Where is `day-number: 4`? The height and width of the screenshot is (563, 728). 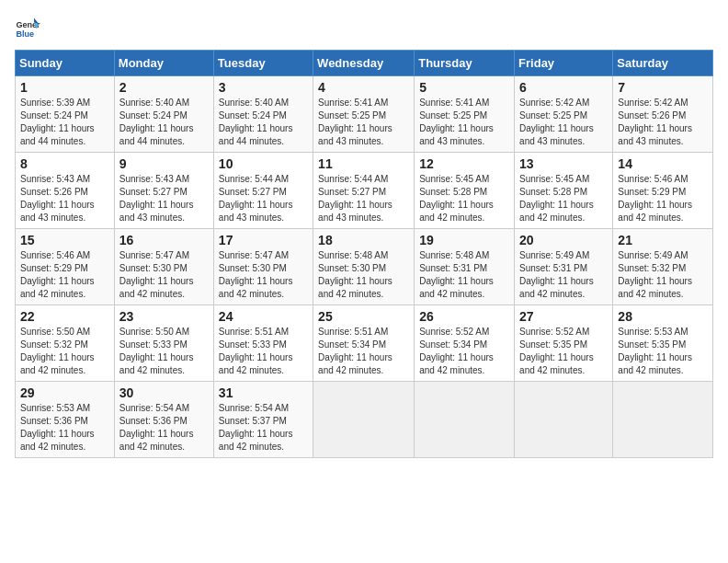 day-number: 4 is located at coordinates (364, 87).